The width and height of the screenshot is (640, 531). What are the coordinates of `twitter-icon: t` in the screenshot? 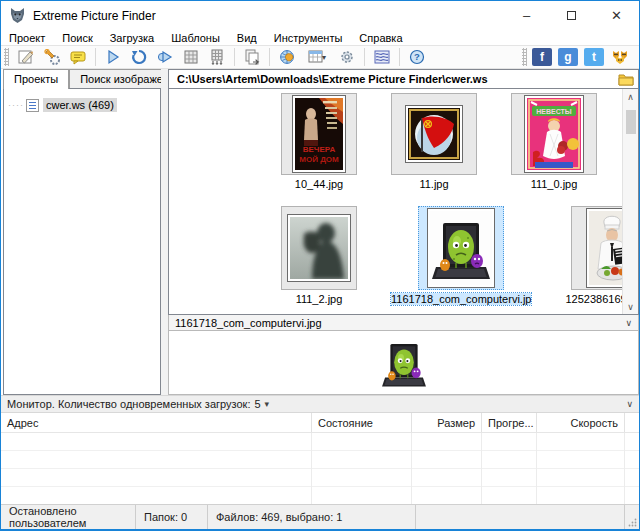 It's located at (594, 57).